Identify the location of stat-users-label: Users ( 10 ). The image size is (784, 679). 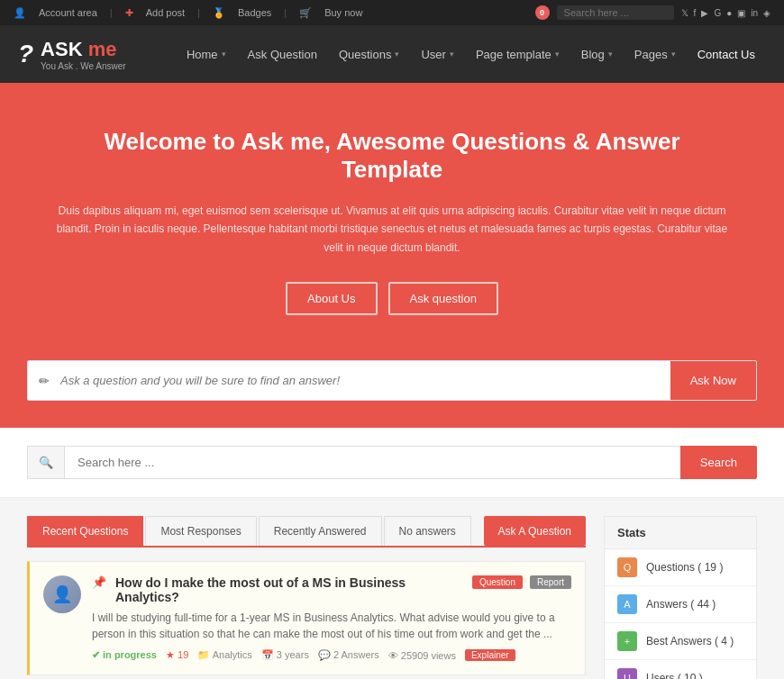
(674, 675).